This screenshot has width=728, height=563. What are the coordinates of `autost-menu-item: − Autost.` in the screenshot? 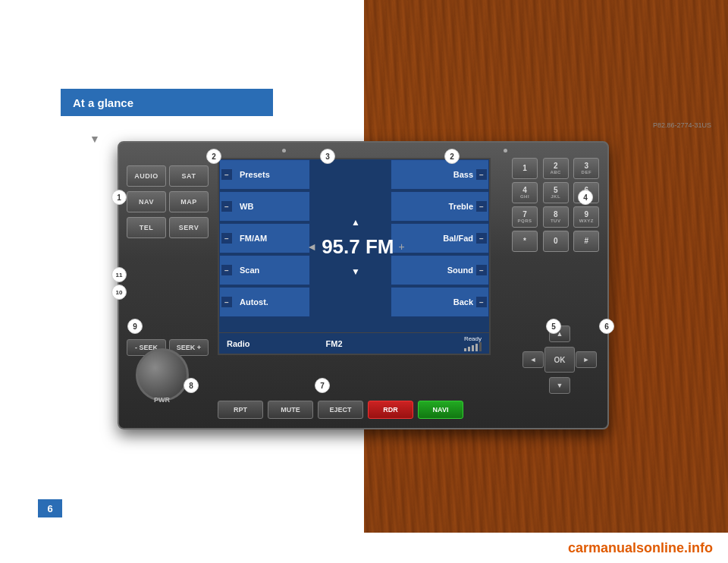 It's located at (265, 302).